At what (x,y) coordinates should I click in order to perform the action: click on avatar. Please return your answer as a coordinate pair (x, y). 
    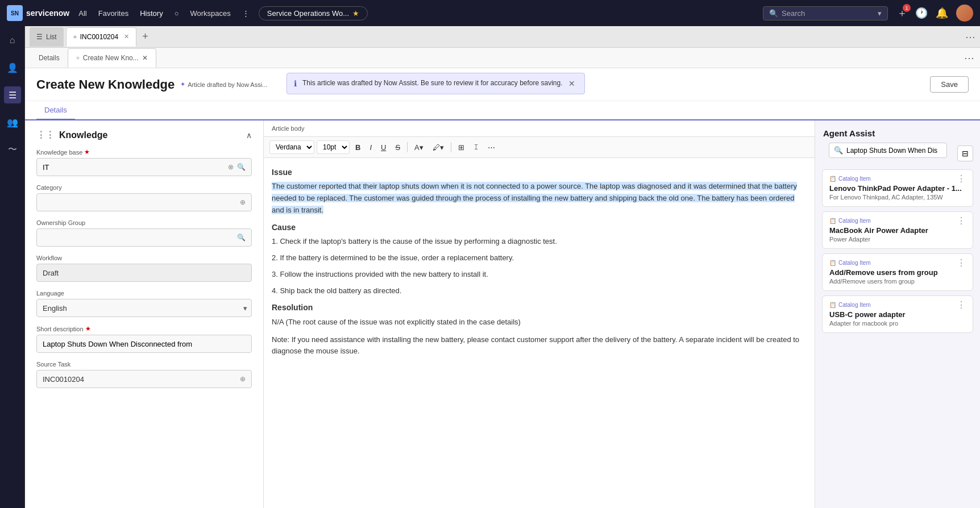
    Looking at the image, I should click on (965, 13).